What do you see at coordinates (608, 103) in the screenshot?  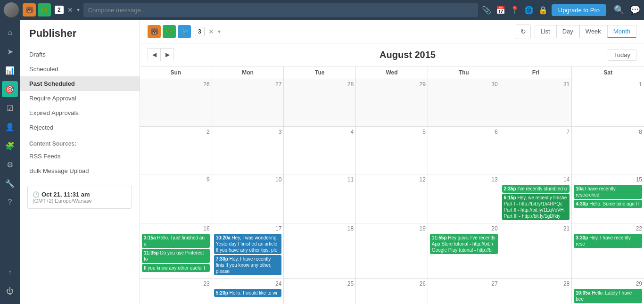 I see `calendar-cell: 1` at bounding box center [608, 103].